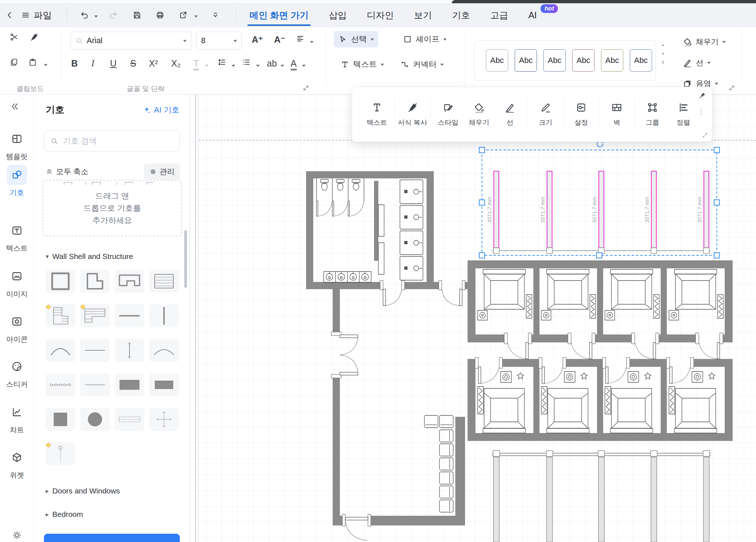 Image resolution: width=756 pixels, height=542 pixels. Describe the element at coordinates (612, 60) in the screenshot. I see `style-preset-5: Abc` at that location.